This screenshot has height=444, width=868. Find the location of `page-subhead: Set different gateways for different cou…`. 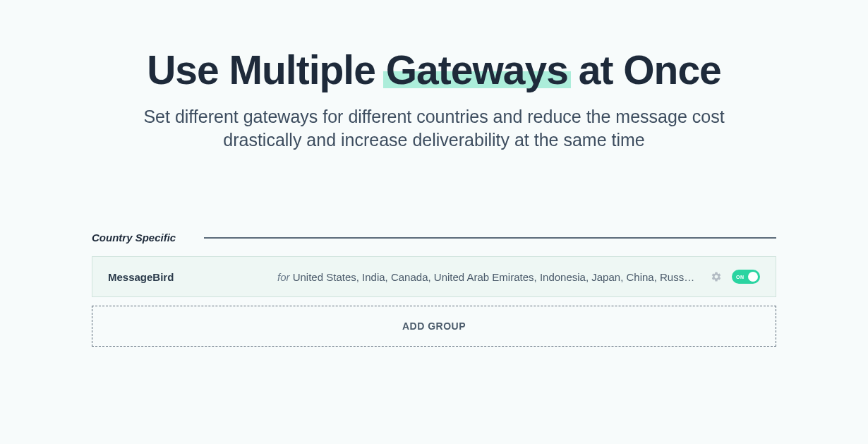

page-subhead: Set different gateways for different cou… is located at coordinates (434, 129).